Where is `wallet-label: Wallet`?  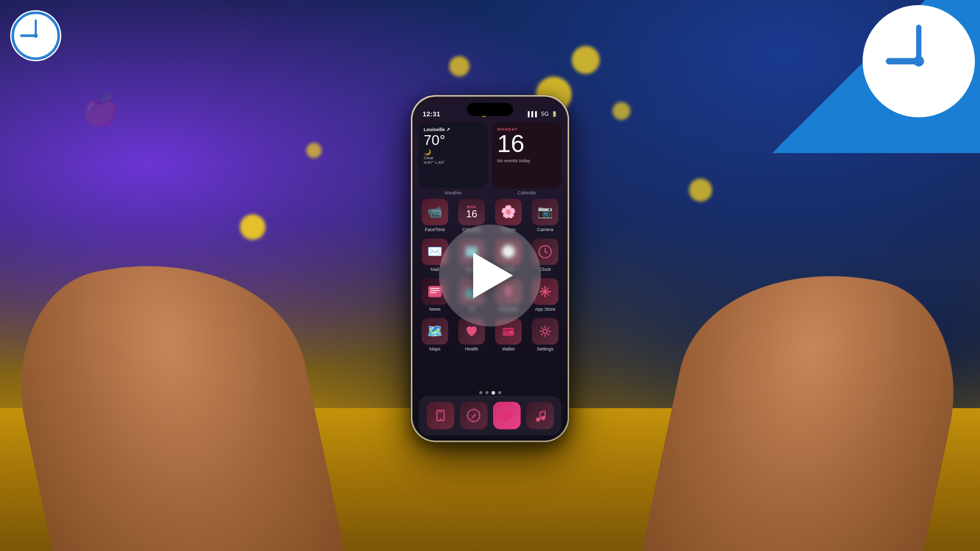 wallet-label: Wallet is located at coordinates (508, 349).